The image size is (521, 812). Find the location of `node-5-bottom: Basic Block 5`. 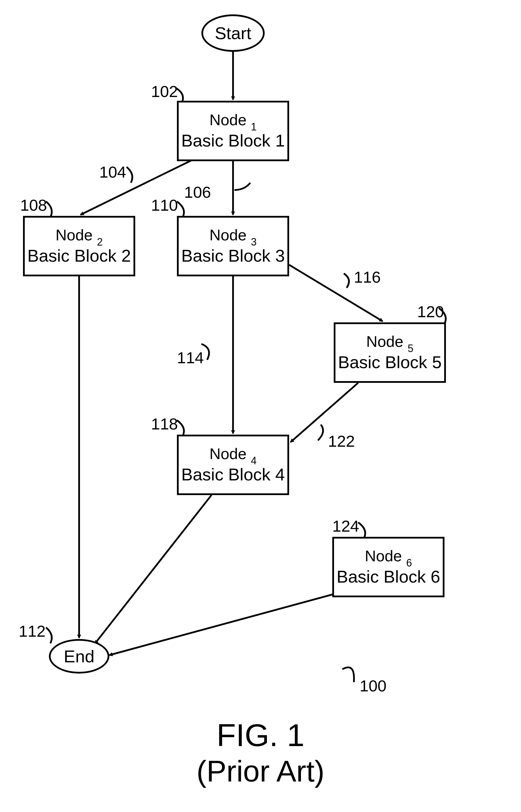

node-5-bottom: Basic Block 5 is located at coordinates (390, 362).